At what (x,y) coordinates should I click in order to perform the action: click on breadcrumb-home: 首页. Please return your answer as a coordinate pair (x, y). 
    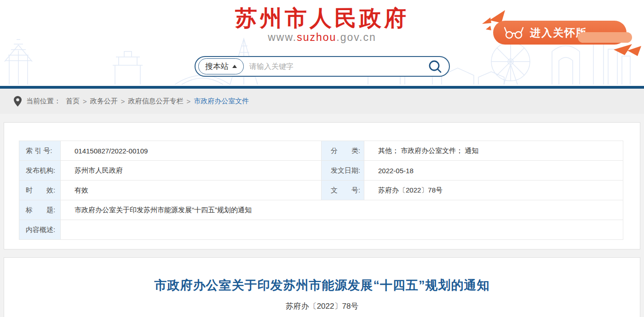
    Looking at the image, I should click on (73, 101).